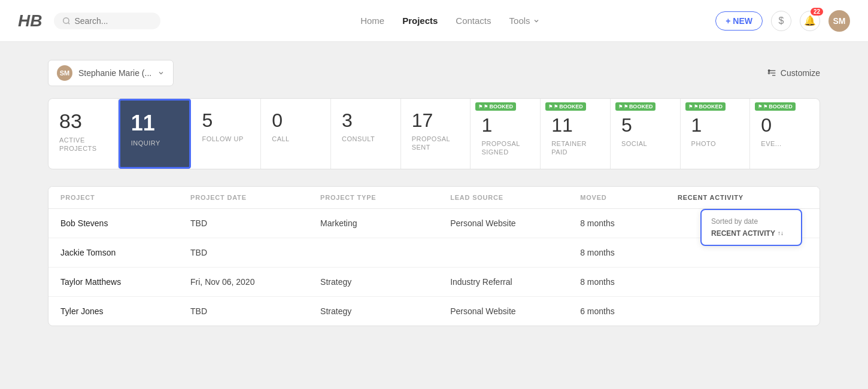 The image size is (868, 389). What do you see at coordinates (155, 143) in the screenshot?
I see `stat-label: INQUIRY` at bounding box center [155, 143].